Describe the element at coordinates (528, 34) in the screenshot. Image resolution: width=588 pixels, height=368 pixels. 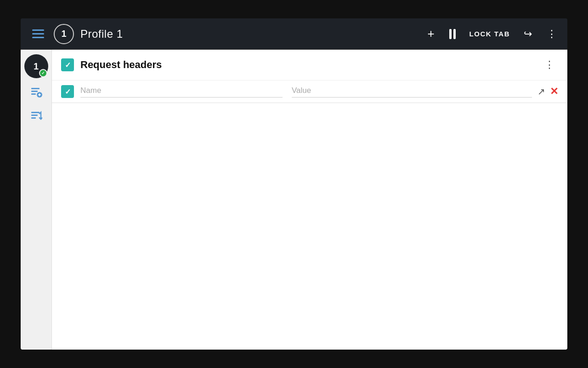
I see `share-button: ↪` at that location.